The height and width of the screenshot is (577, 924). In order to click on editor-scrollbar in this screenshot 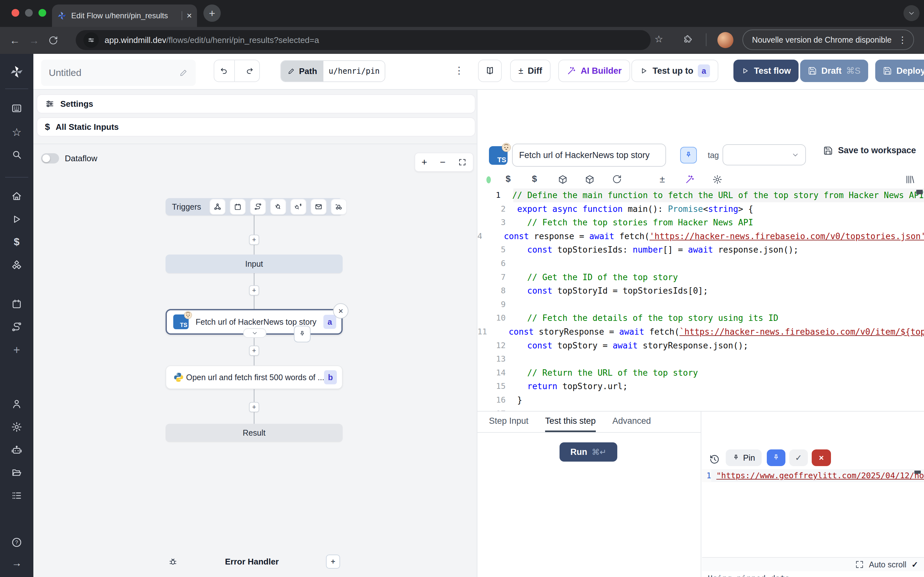, I will do `click(919, 192)`.